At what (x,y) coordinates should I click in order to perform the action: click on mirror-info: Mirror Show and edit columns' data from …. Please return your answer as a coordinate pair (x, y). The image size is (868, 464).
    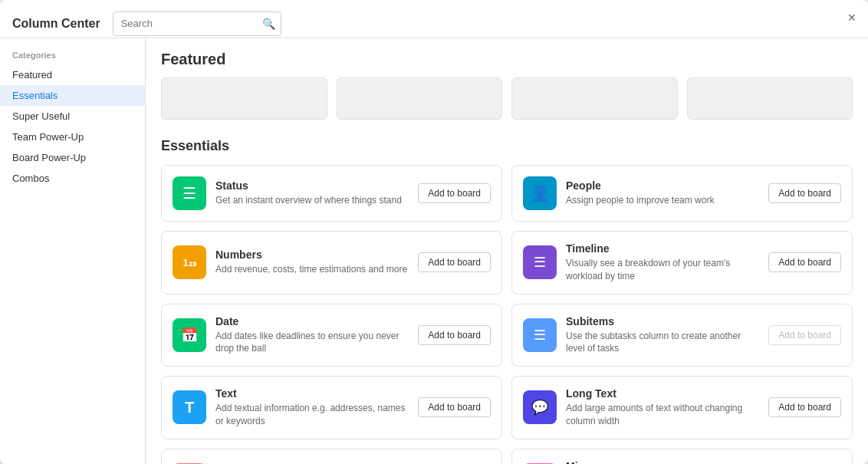
    Looking at the image, I should click on (663, 462).